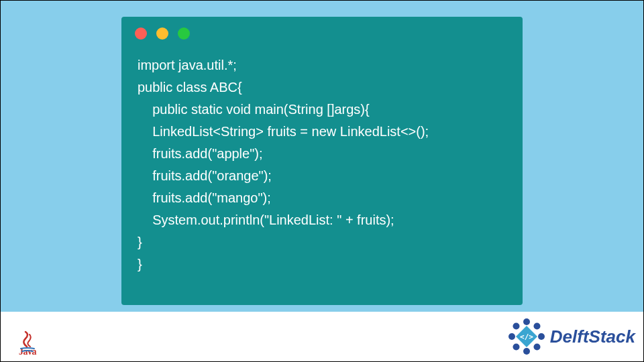 The height and width of the screenshot is (362, 644). What do you see at coordinates (322, 337) in the screenshot?
I see `footer-strip: Java </>` at bounding box center [322, 337].